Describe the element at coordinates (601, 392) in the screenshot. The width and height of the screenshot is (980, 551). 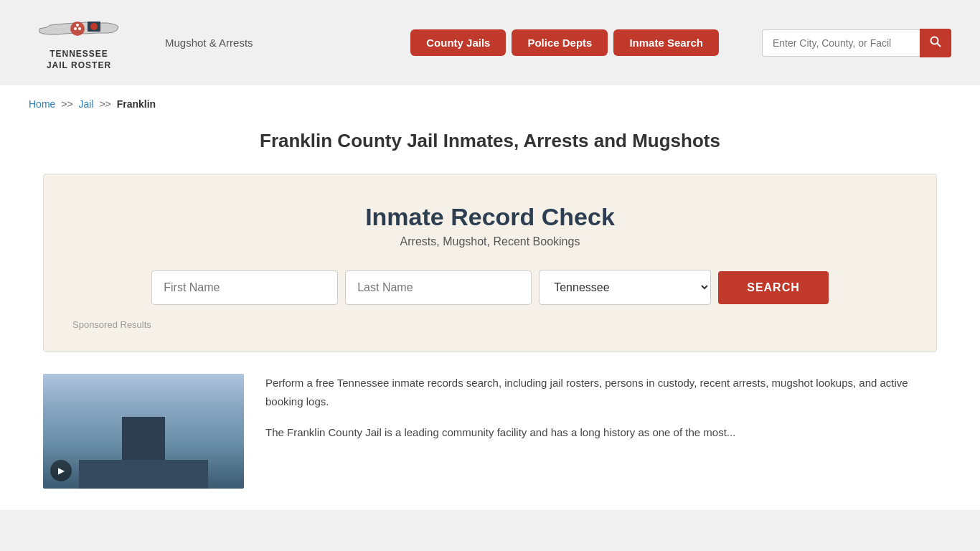
I see `description-text-1: Perform a free Tennessee inmate records …` at that location.